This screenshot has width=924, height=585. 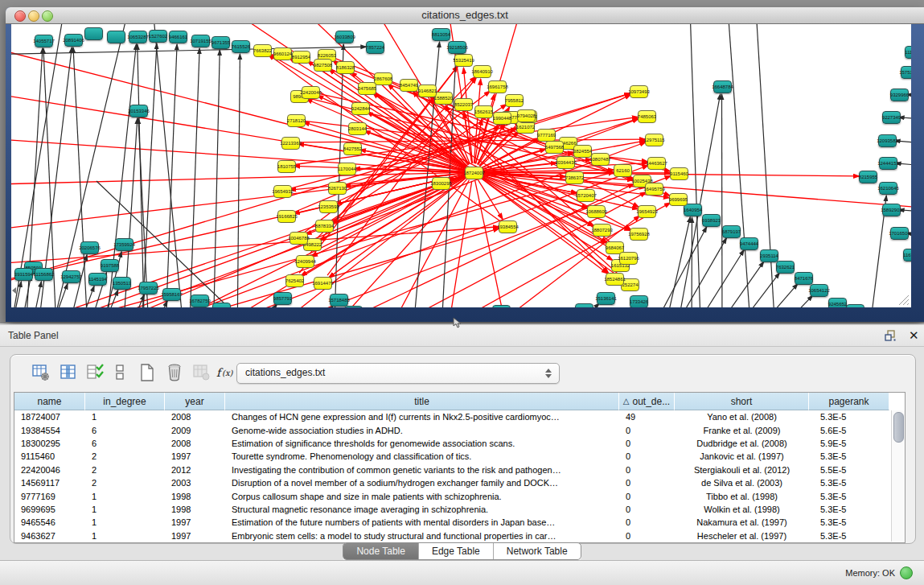 What do you see at coordinates (452, 536) in the screenshot?
I see `table-row: 946362711997Embryonic stem cells: a mode…` at bounding box center [452, 536].